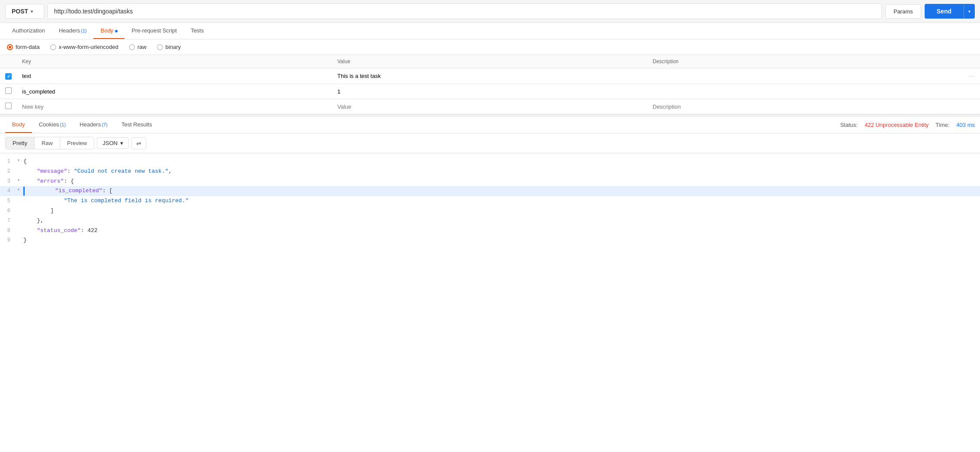  Describe the element at coordinates (950, 11) in the screenshot. I see `send-btn-group: Send ▾` at that location.